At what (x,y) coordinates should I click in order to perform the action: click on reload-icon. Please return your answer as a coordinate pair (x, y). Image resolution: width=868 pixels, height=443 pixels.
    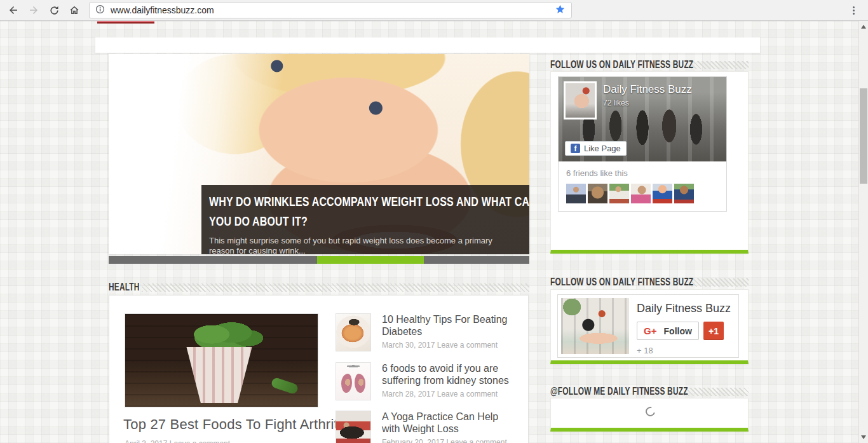
    Looking at the image, I should click on (55, 10).